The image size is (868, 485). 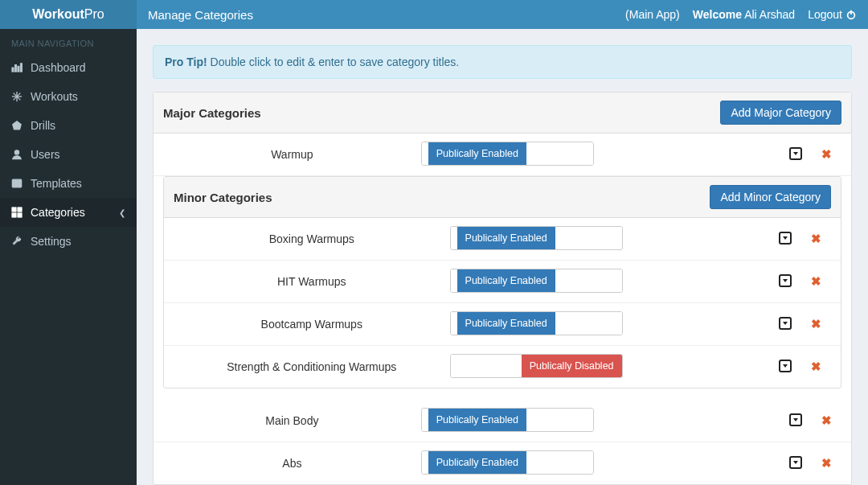 What do you see at coordinates (851, 14) in the screenshot?
I see `power-icon` at bounding box center [851, 14].